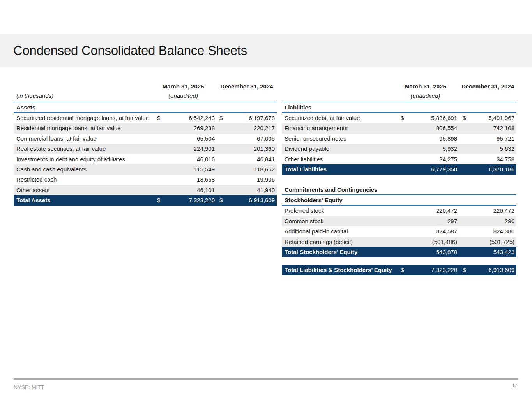  I want to click on row-value: 5,836,691, so click(433, 118).